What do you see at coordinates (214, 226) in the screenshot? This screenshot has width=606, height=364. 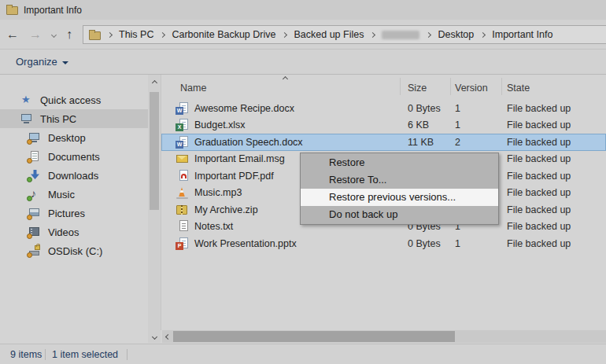 I see `file-name: Notes.txt` at bounding box center [214, 226].